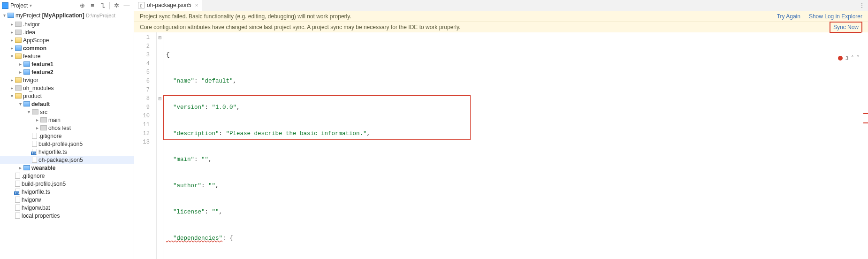  What do you see at coordinates (789, 16) in the screenshot?
I see `try-again-link: Try Again` at bounding box center [789, 16].